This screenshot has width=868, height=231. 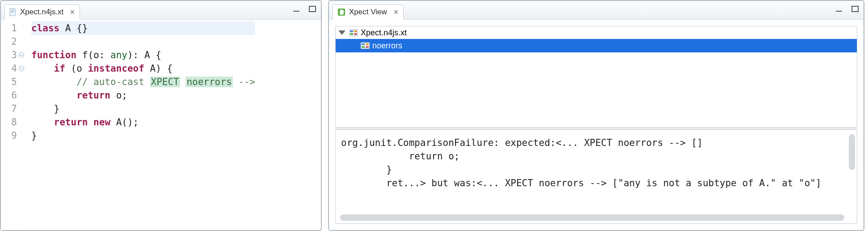 I want to click on code-line: function f(o: any): A {, so click(x=143, y=55).